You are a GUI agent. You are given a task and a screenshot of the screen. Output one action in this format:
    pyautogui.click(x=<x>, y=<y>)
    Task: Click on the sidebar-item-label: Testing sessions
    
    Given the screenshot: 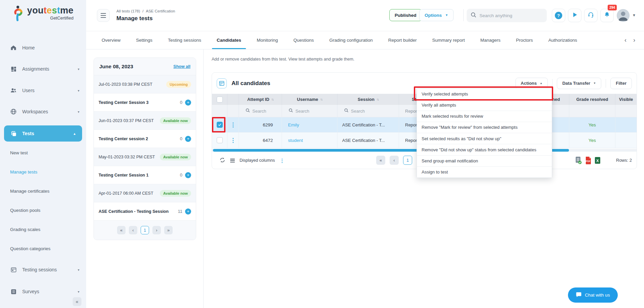 What is the action you would take?
    pyautogui.click(x=40, y=270)
    